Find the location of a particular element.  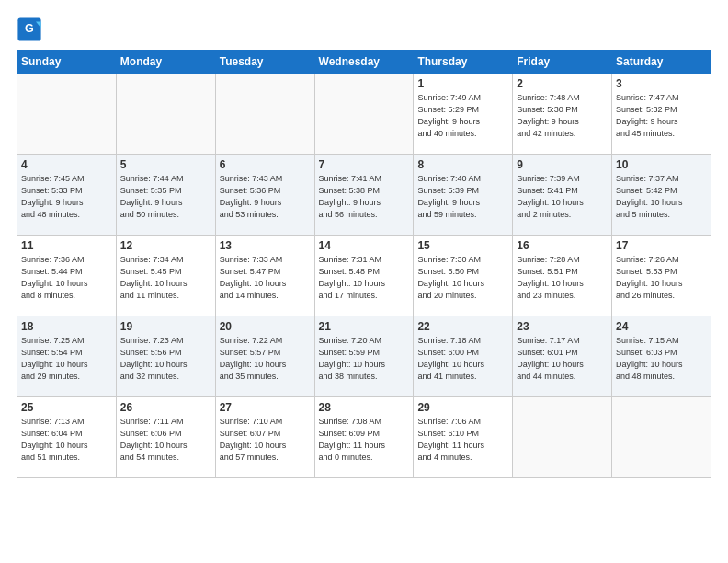

calendar-cell: 9Sunrise: 7:39 AM Sunset: 5:41 PM Daylig… is located at coordinates (563, 195).